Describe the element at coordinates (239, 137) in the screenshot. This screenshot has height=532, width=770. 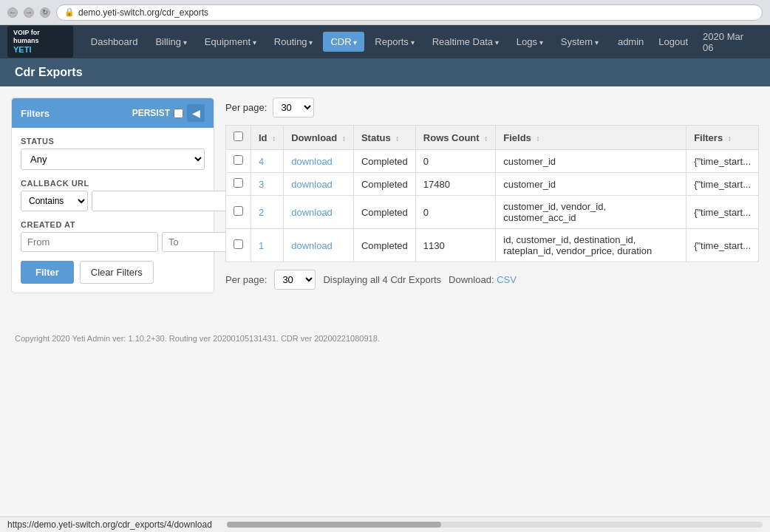
I see `select-all-header` at that location.